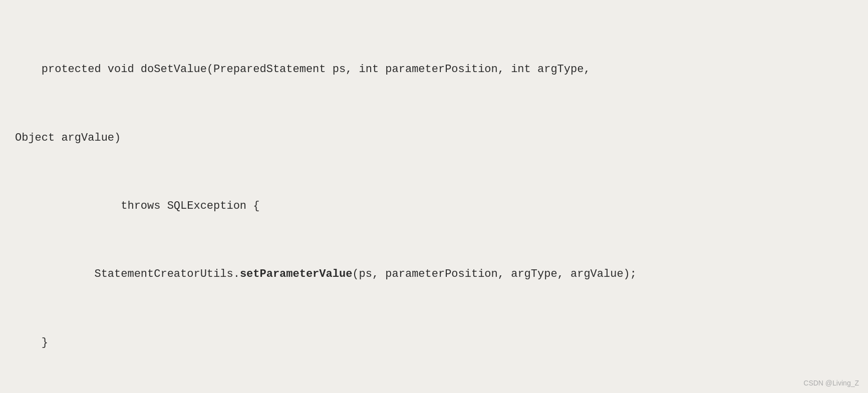 This screenshot has width=868, height=393. Describe the element at coordinates (45, 342) in the screenshot. I see `code-text-5: }` at that location.